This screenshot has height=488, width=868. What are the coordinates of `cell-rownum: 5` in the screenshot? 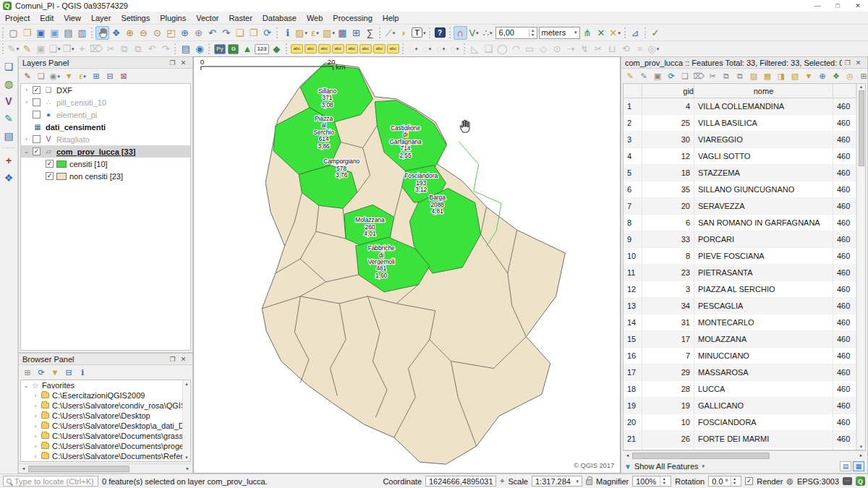 It's located at (633, 174).